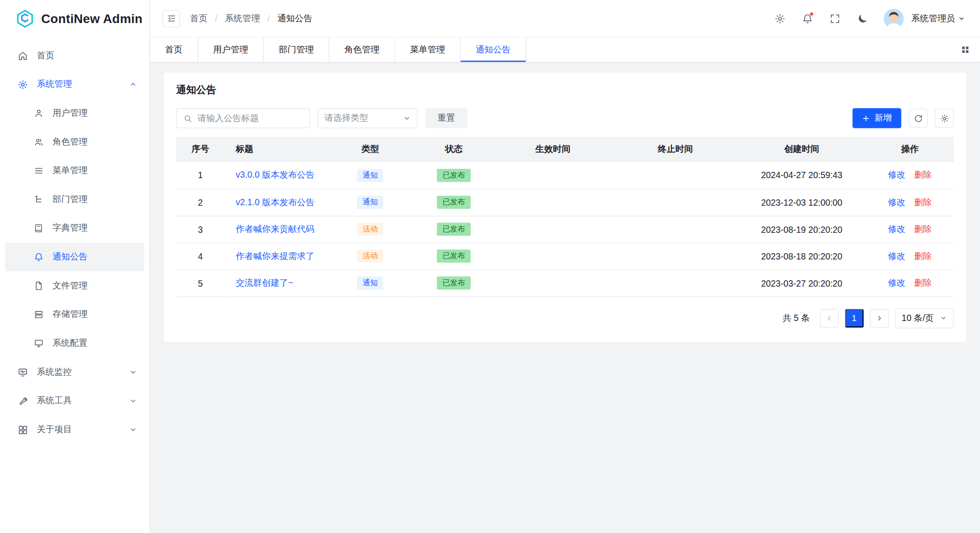  I want to click on announcement-title-link: 作者喊你来贡献代码, so click(277, 230).